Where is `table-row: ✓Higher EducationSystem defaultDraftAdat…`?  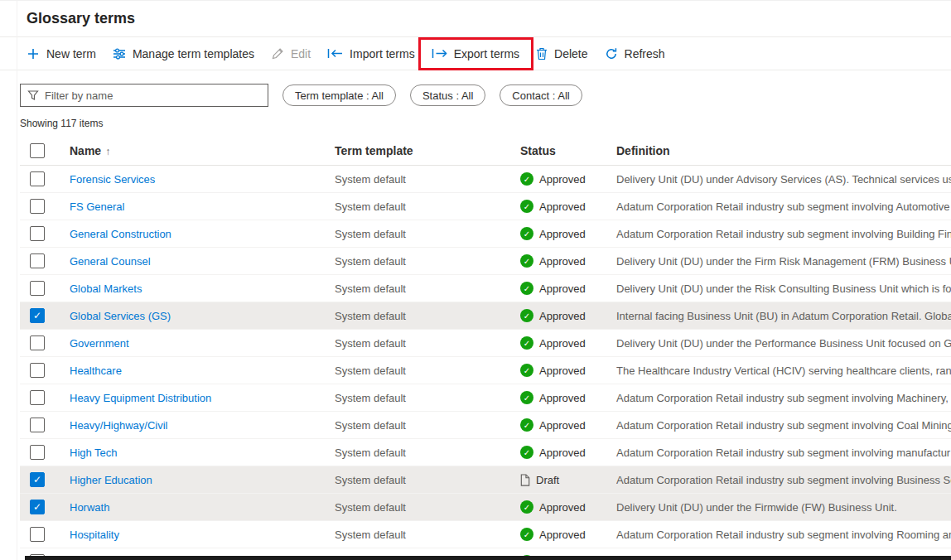 table-row: ✓Higher EducationSystem defaultDraftAdat… is located at coordinates (485, 480).